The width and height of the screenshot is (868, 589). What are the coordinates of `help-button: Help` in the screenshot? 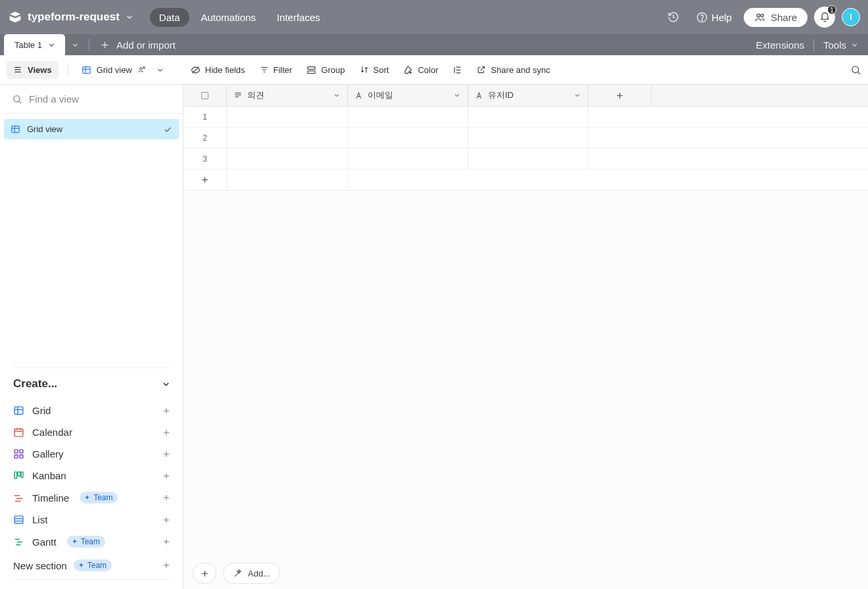 It's located at (714, 17).